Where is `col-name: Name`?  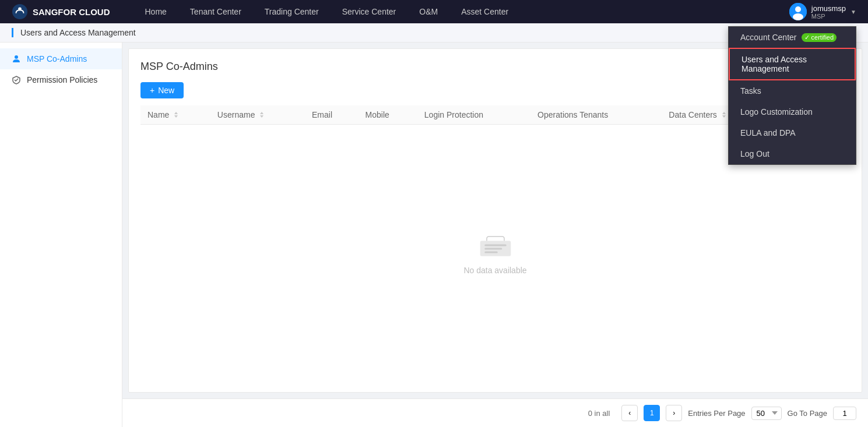
col-name: Name is located at coordinates (175, 115).